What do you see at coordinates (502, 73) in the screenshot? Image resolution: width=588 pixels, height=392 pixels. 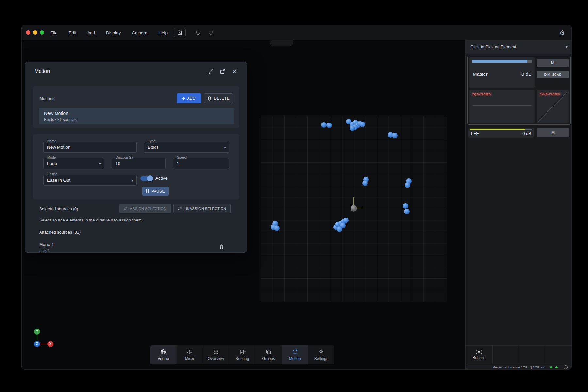 I see `master-fader-card: Master 0 dB` at bounding box center [502, 73].